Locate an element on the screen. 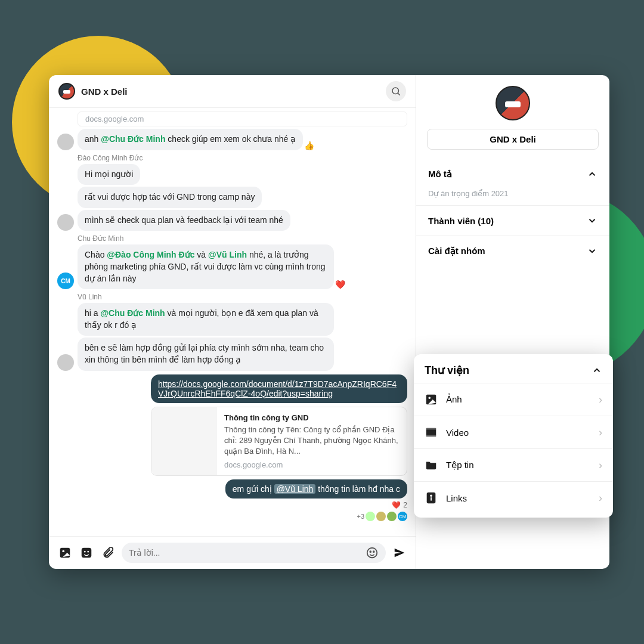 This screenshot has width=644, height=644. link-preview-source: docs.google.com is located at coordinates (242, 119).